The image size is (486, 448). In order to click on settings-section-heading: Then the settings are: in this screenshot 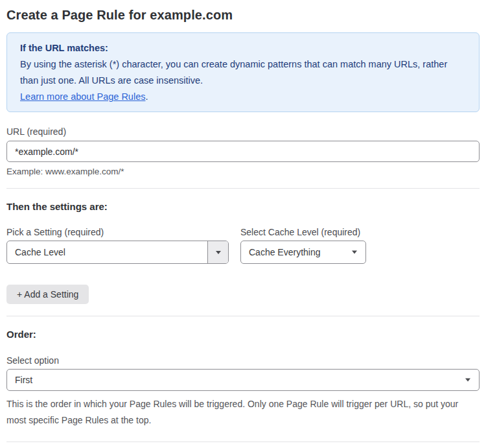, I will do `click(243, 206)`.